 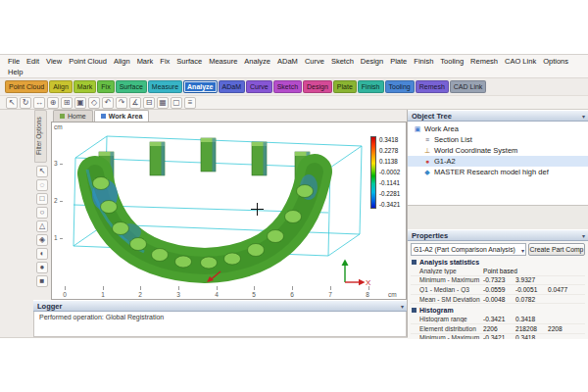 I want to click on circle-select-icon: ○, so click(x=42, y=213).